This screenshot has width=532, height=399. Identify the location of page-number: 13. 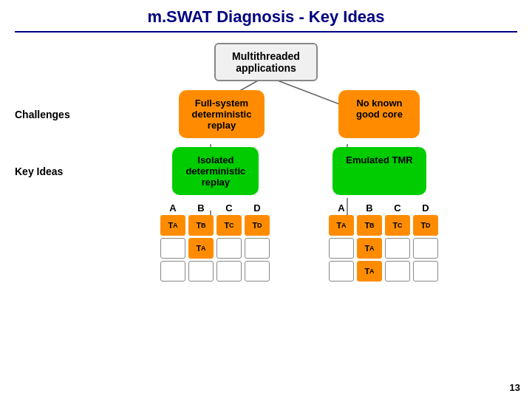
(515, 387).